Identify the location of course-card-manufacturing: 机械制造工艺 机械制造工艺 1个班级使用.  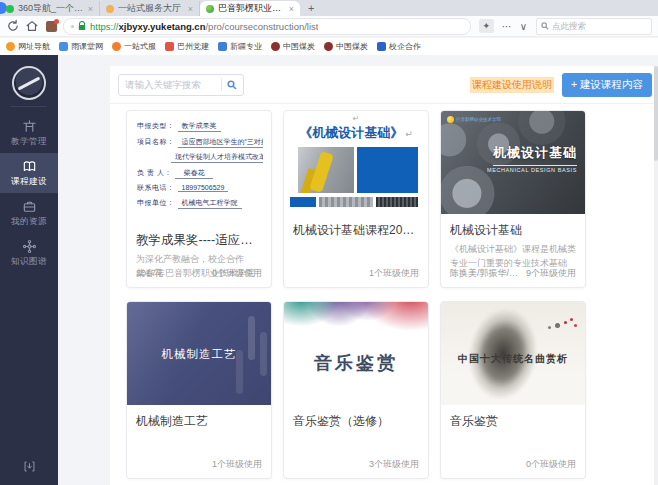
(199, 390).